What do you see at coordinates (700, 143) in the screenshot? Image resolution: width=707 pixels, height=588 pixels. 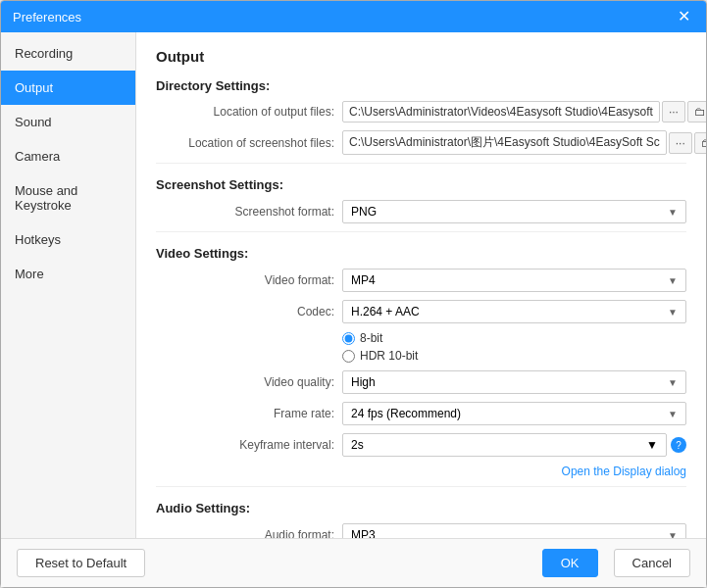 I see `screenshot-files-folder-btn: 🗀` at bounding box center [700, 143].